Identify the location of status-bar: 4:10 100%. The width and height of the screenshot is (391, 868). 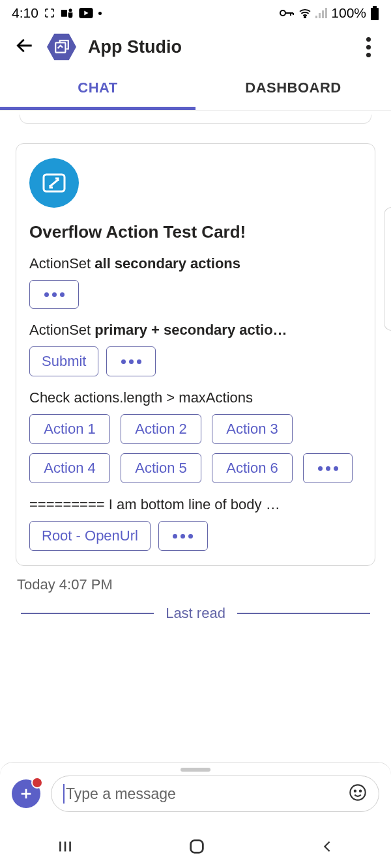
(195, 13).